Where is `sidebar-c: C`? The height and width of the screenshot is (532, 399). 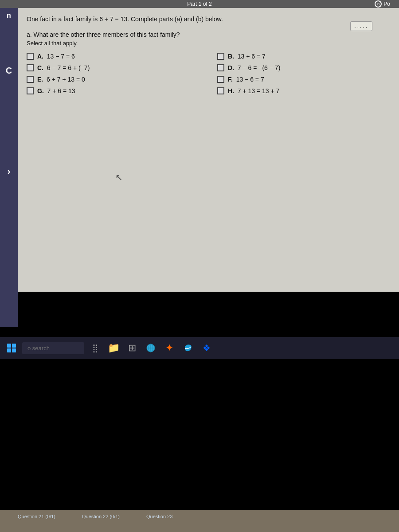
sidebar-c: C is located at coordinates (9, 71).